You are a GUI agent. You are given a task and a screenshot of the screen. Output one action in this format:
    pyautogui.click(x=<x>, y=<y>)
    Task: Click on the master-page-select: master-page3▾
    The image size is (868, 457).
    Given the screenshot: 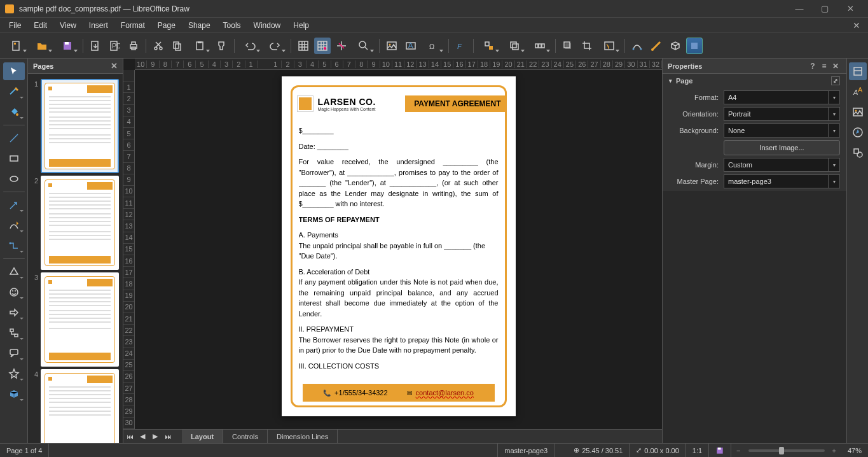 What is the action you would take?
    pyautogui.click(x=782, y=181)
    